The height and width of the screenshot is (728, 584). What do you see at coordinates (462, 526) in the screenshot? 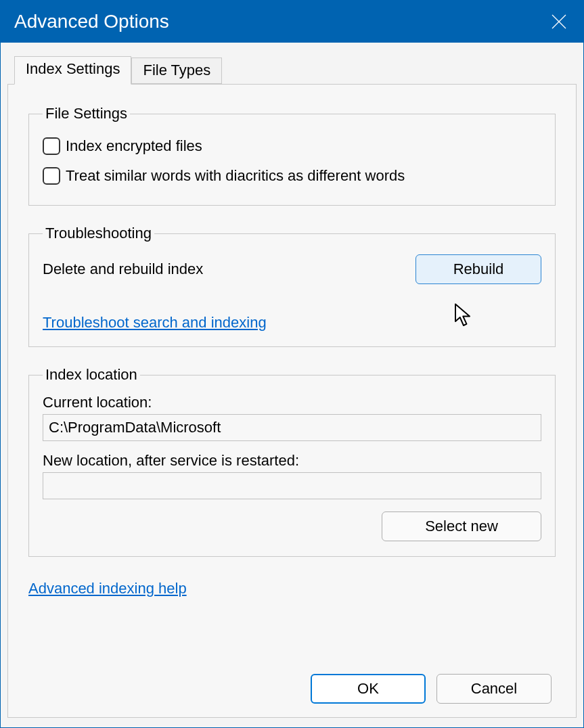
I see `select-new-button: Select new` at bounding box center [462, 526].